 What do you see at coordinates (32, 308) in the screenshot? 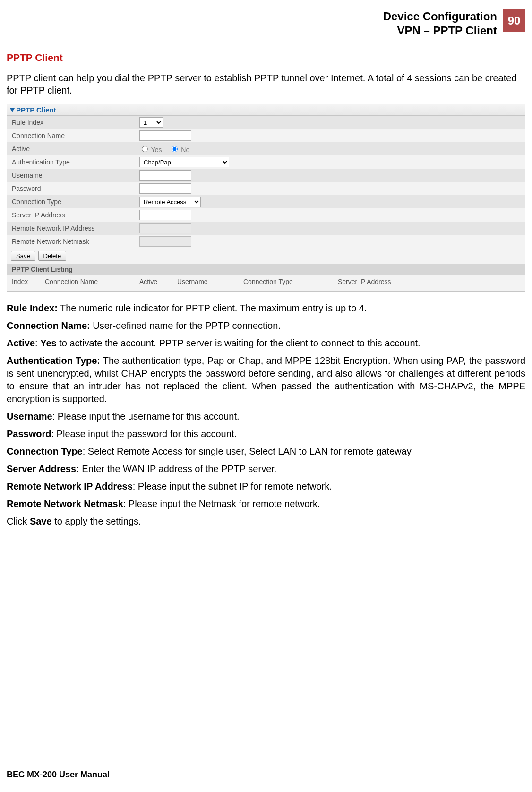
I see `def-rule-index-label: Rule Index:` at bounding box center [32, 308].